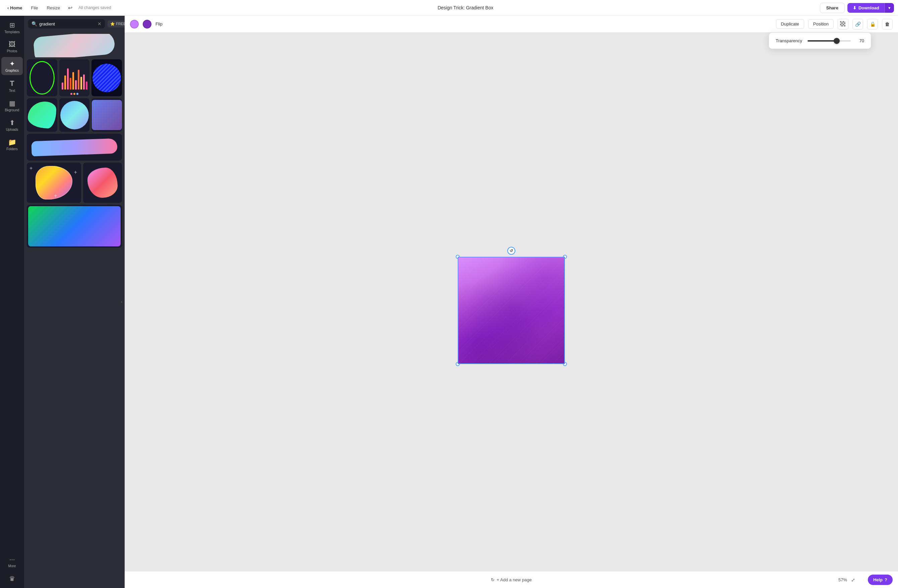 The height and width of the screenshot is (588, 898). Describe the element at coordinates (12, 63) in the screenshot. I see `graphics-icon: ✦` at that location.